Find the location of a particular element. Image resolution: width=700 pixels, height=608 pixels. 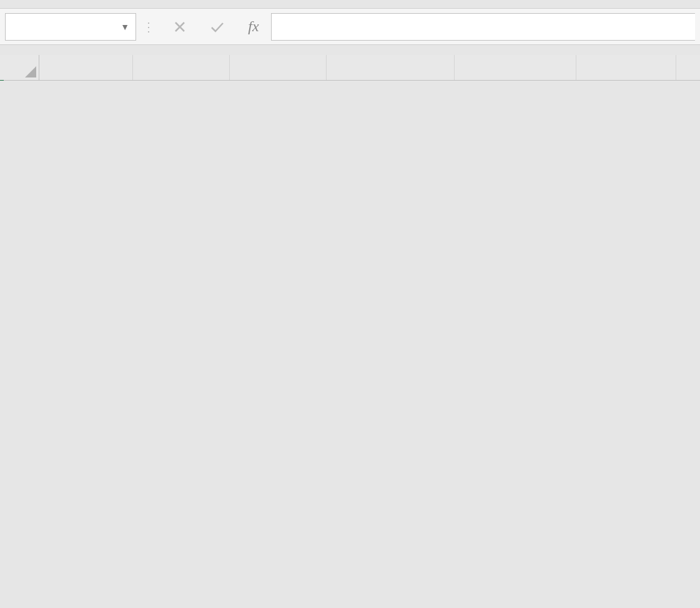

x-icon is located at coordinates (180, 27).